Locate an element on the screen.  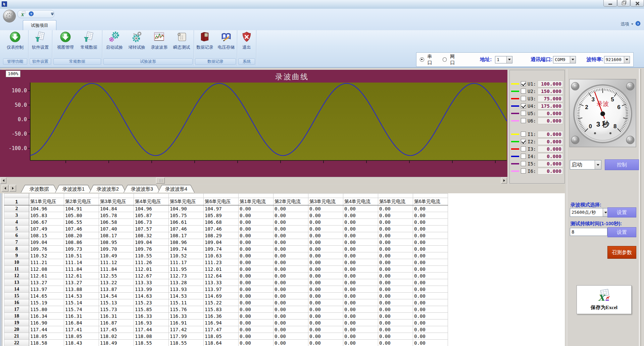
table-cell: 113.99 is located at coordinates (151, 289).